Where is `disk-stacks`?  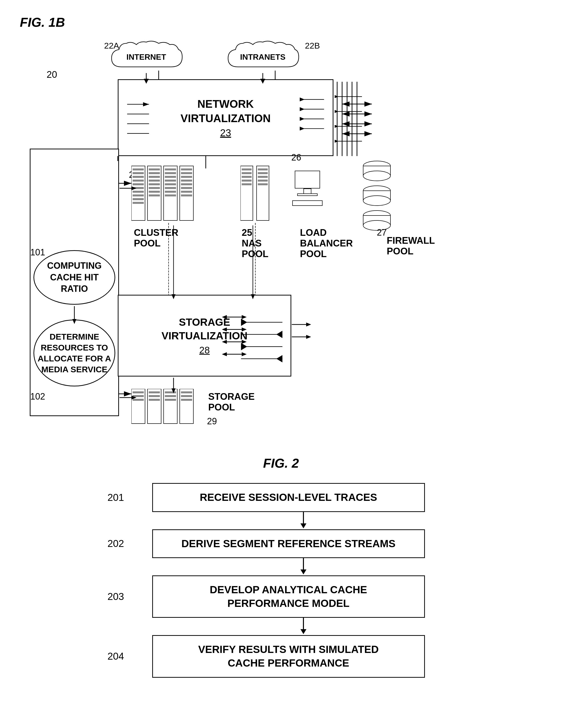 disk-stacks is located at coordinates (394, 196).